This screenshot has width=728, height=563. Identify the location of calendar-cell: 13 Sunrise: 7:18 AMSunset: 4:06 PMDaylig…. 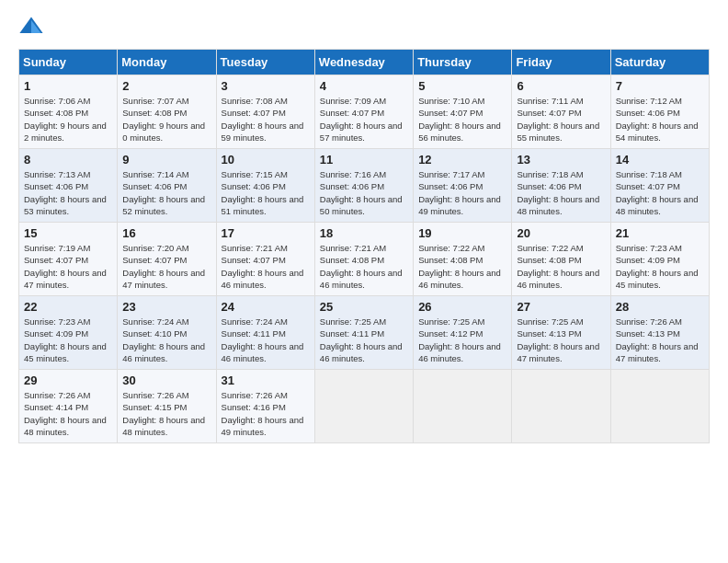
(561, 186).